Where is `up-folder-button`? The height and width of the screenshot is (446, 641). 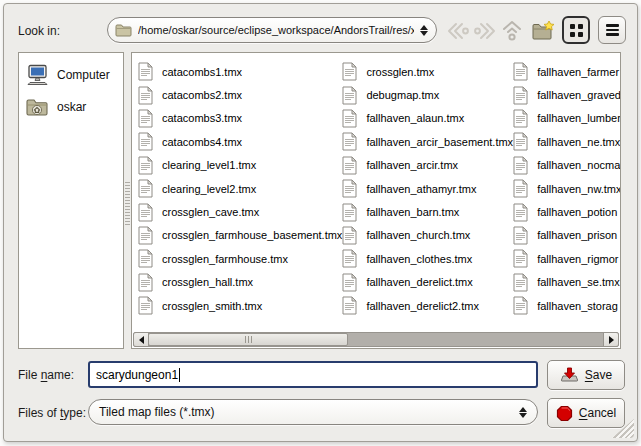 up-folder-button is located at coordinates (512, 31).